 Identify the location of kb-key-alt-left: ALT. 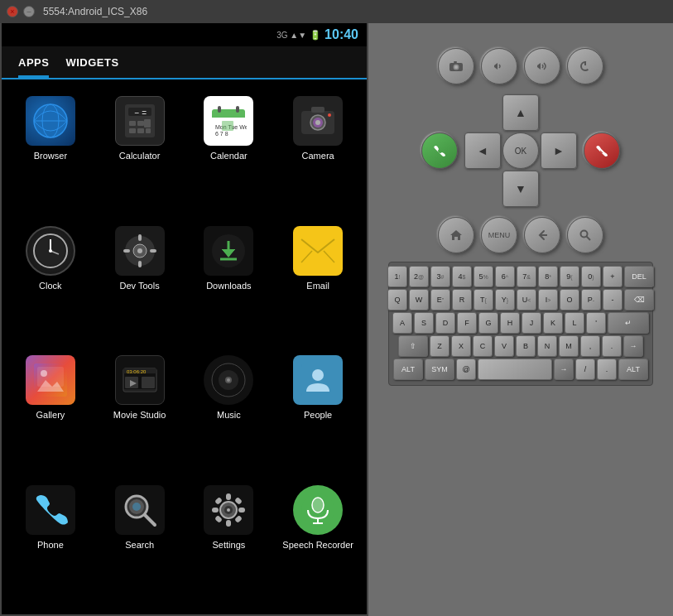
(408, 369).